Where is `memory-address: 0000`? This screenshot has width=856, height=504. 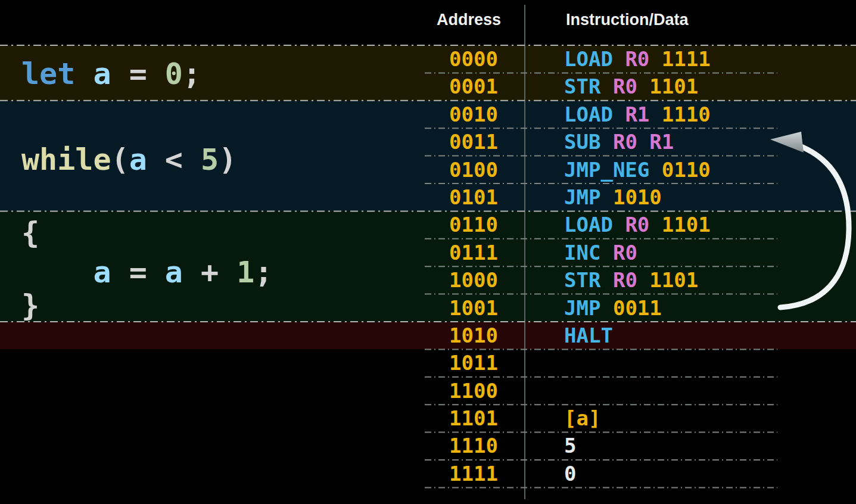
memory-address: 0000 is located at coordinates (249, 59).